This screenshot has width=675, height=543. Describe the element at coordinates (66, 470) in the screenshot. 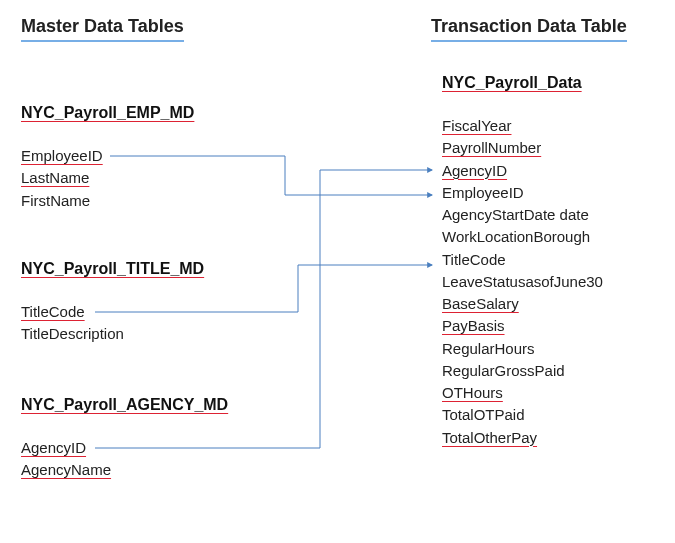

I see `field-item: AgencyName` at that location.